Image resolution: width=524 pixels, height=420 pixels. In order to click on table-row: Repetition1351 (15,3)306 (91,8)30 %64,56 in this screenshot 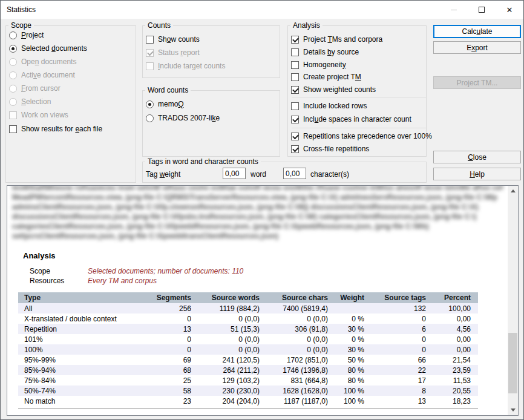, I will do `click(248, 329)`.